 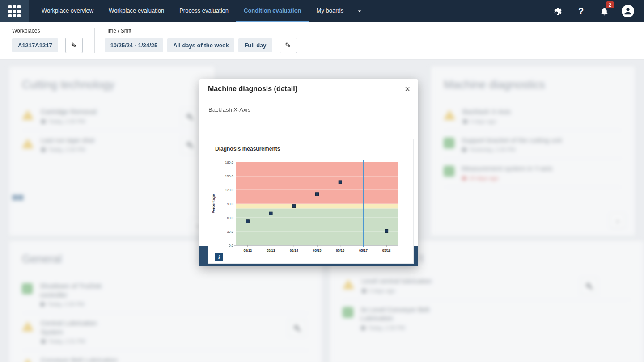 I want to click on shift-chip: Full day, so click(x=255, y=46).